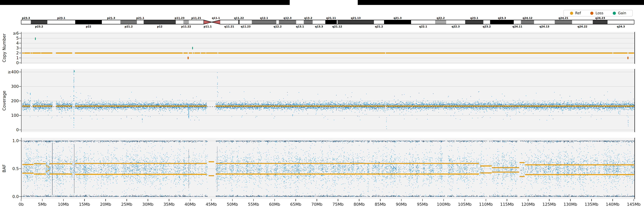 The width and height of the screenshot is (644, 212). I want to click on screen-top-bar-left, so click(145, 3).